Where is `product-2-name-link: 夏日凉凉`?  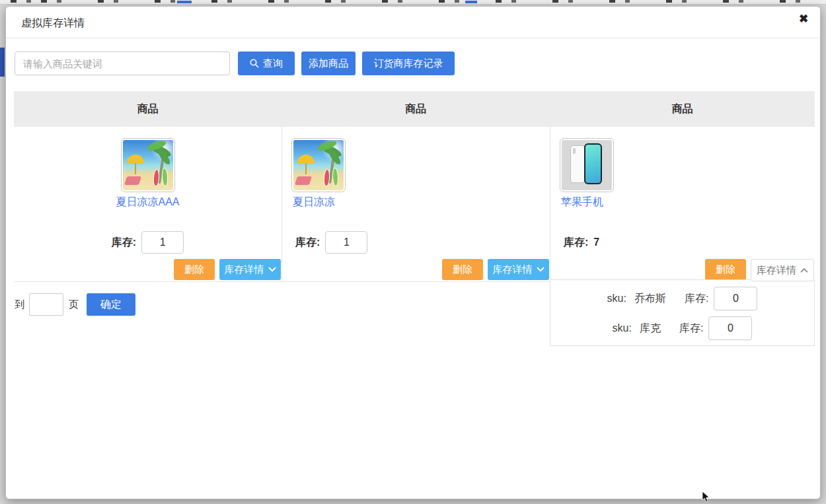
product-2-name-link: 夏日凉凉 is located at coordinates (416, 202).